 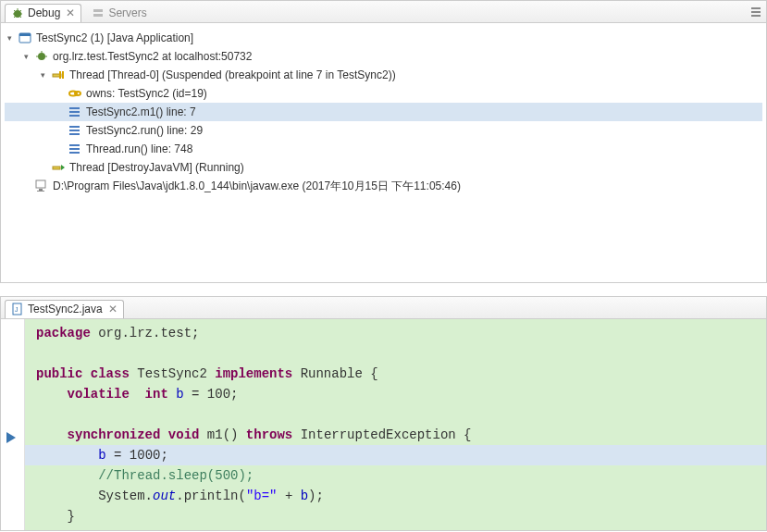 I want to click on process-icon, so click(x=42, y=186).